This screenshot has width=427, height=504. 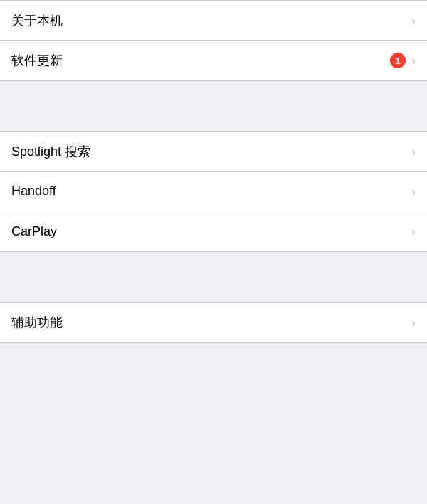 What do you see at coordinates (214, 191) in the screenshot?
I see `list-item-handoff: Handoff›` at bounding box center [214, 191].